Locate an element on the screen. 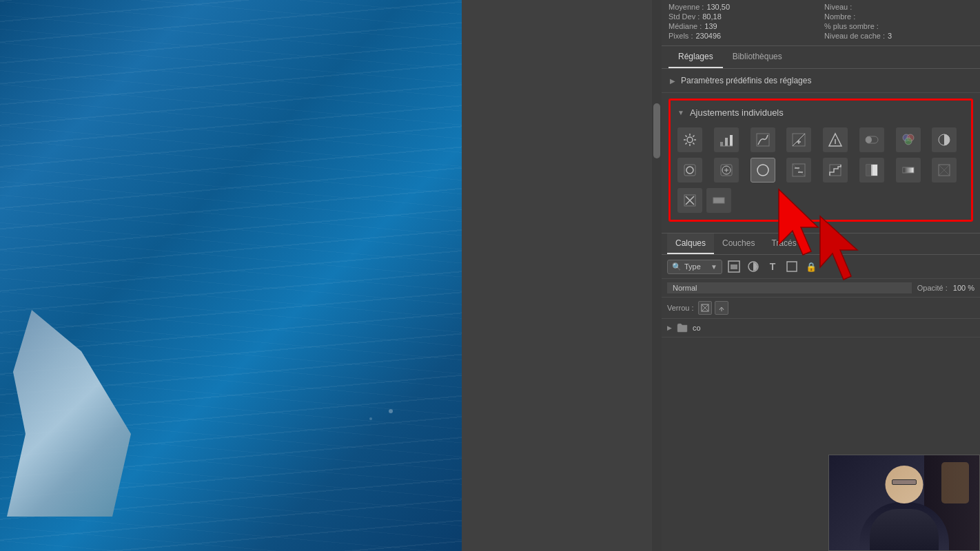  presenter-video is located at coordinates (904, 503).